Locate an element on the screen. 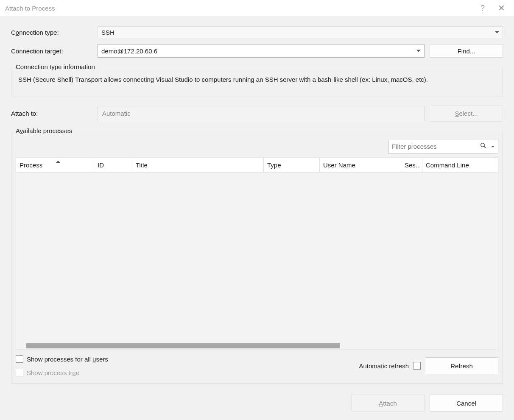  connection-type-value: SSH is located at coordinates (108, 32).